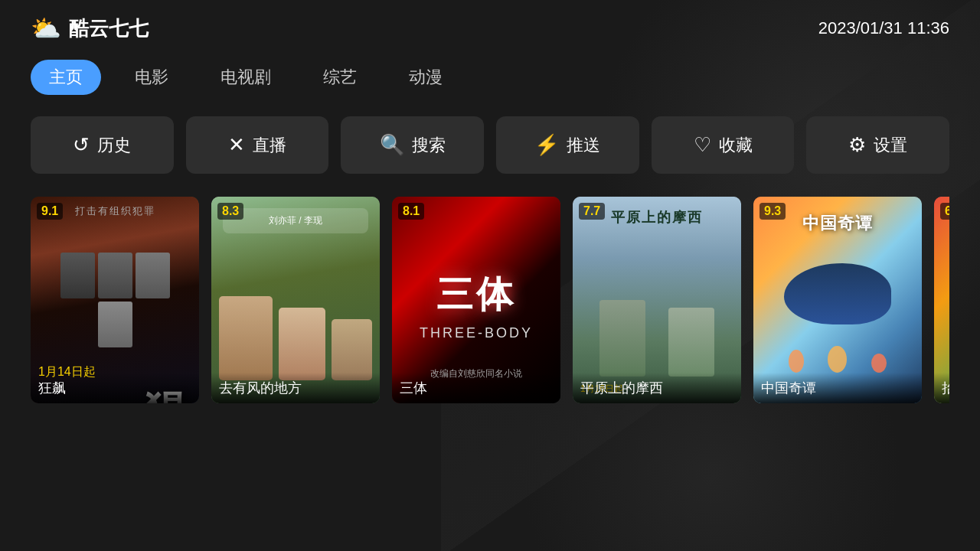 This screenshot has width=980, height=551. Describe the element at coordinates (411, 211) in the screenshot. I see `movie-rating: 8.1` at that location.